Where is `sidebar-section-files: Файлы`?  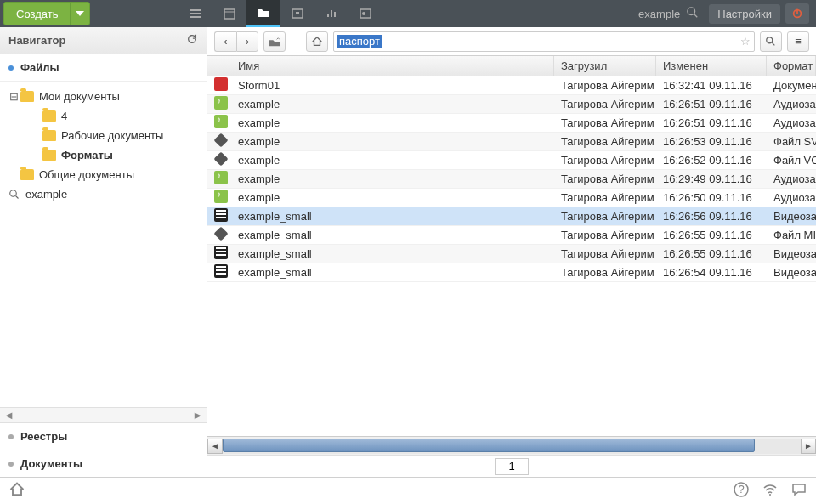 sidebar-section-files: Файлы is located at coordinates (104, 68).